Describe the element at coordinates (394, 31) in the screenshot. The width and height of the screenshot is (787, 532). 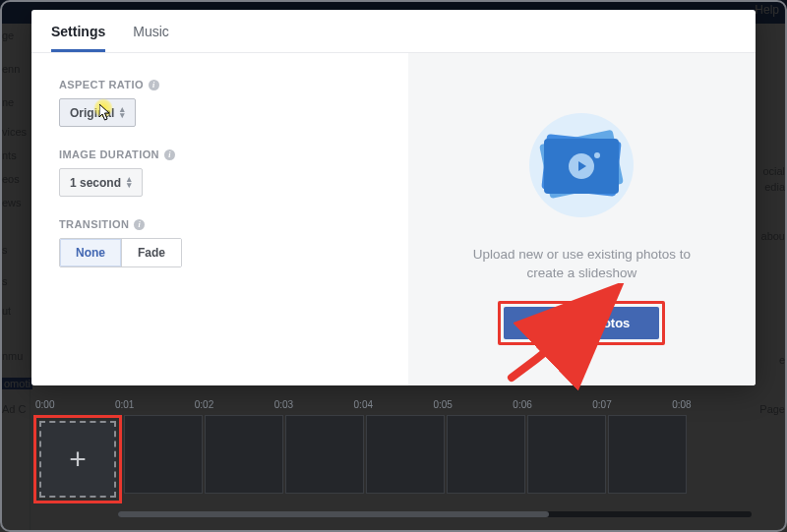
I see `panel-tabs: Settings Music` at that location.